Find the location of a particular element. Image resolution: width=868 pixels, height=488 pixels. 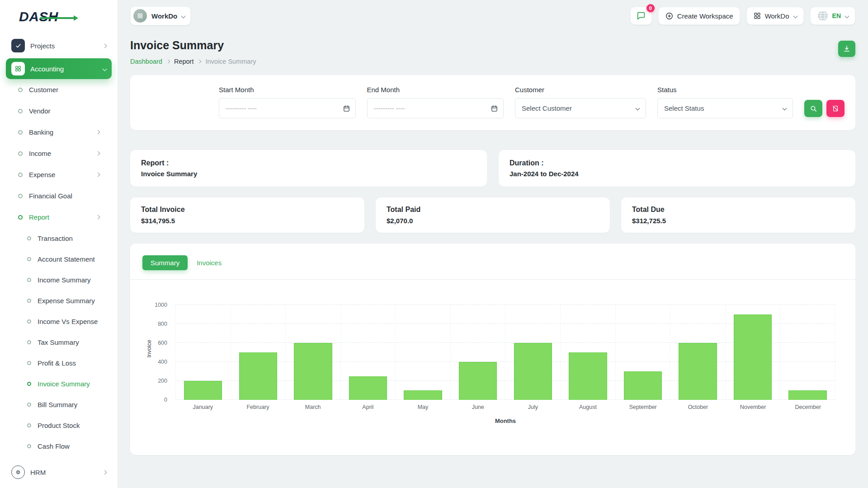

sidebar-item-label: Banking is located at coordinates (60, 132).